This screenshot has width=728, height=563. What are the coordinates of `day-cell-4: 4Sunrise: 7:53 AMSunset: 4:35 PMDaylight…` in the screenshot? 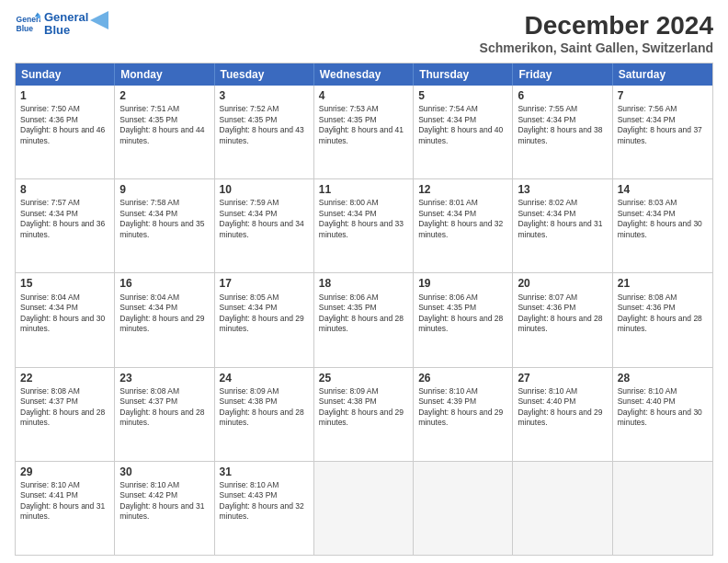 It's located at (364, 132).